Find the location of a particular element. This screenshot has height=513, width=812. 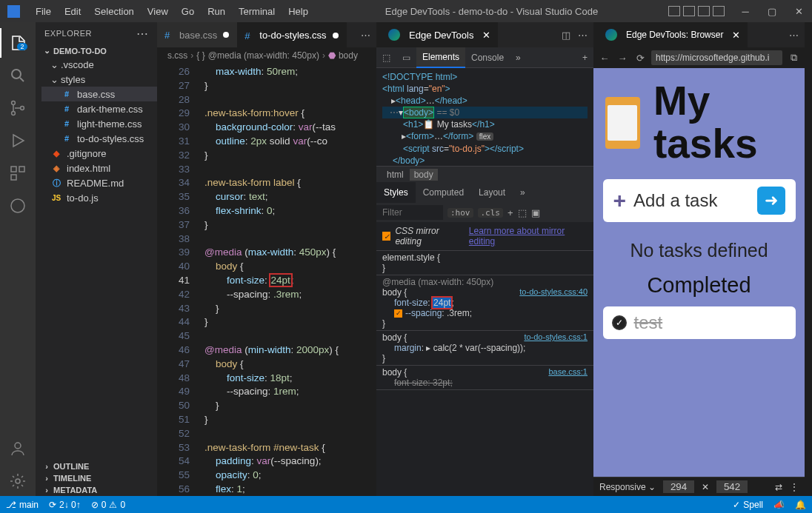

tab-browser: Edge DevTools: Browser✕ is located at coordinates (670, 35).